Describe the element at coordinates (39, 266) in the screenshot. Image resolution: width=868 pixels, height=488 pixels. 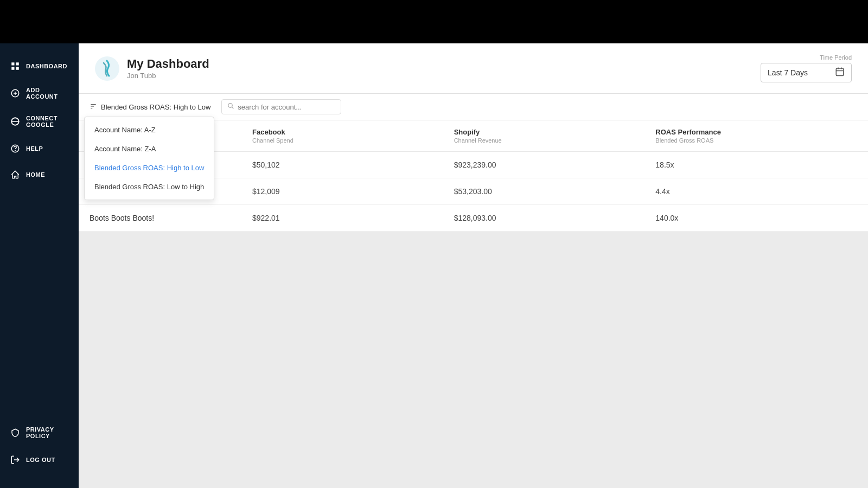
I see `sidebar: DASHBOARD ADD ACCOUNT CONNECT GOOGLE` at that location.